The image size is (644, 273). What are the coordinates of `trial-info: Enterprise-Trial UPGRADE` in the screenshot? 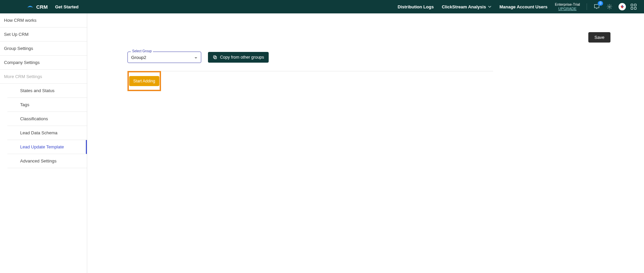 It's located at (568, 7).